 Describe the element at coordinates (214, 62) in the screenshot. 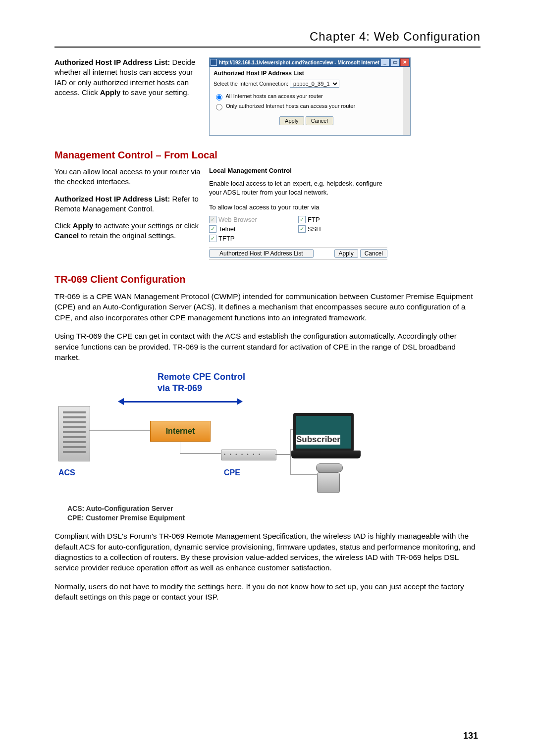

I see `ie-app-icon` at that location.